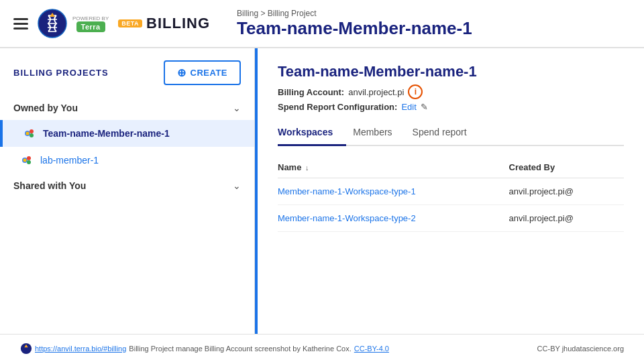  What do you see at coordinates (240, 349) in the screenshot?
I see `footer-description: Billing Project manage Billing Account s…` at bounding box center [240, 349].